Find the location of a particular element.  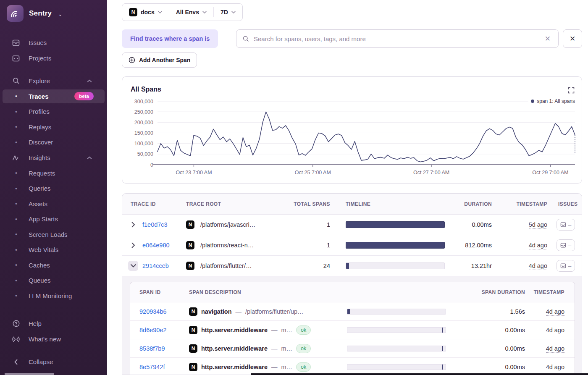

date-range-filter: 7D is located at coordinates (228, 12).